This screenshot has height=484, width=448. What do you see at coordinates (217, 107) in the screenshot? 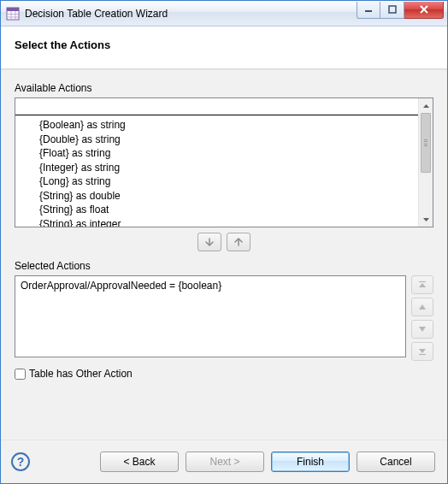
I see `filter-row` at bounding box center [217, 107].